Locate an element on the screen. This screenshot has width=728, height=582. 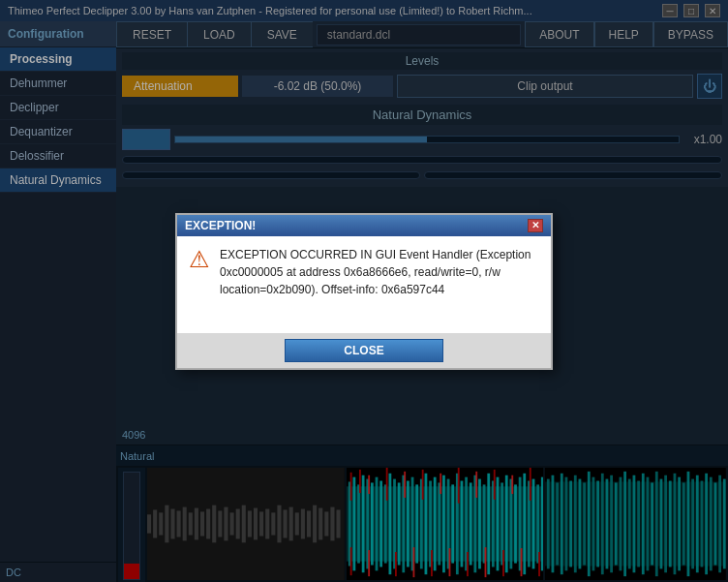
exception-message: EXCEPTION OCCURRED IN GUI Event Handler … is located at coordinates (379, 285).